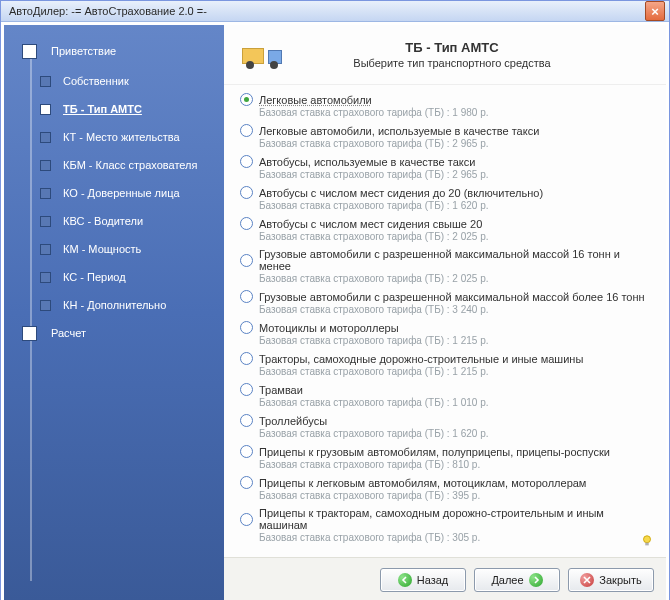 Image resolution: width=670 pixels, height=600 pixels. What do you see at coordinates (335, 12) in the screenshot?
I see `titlebar: АвтоДилер: -= АвтоСтрахование 2.0 =- ×` at bounding box center [335, 12].